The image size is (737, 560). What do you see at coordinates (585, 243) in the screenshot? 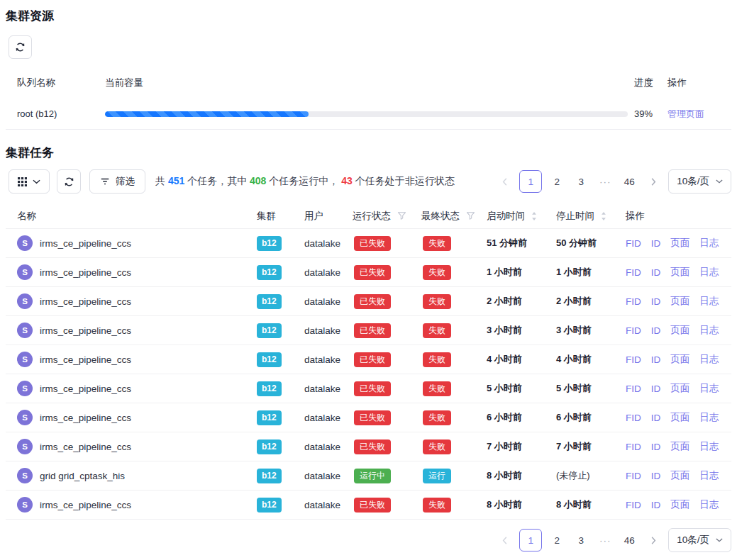
I see `task-stop-time-cell: 50 分钟前` at bounding box center [585, 243].